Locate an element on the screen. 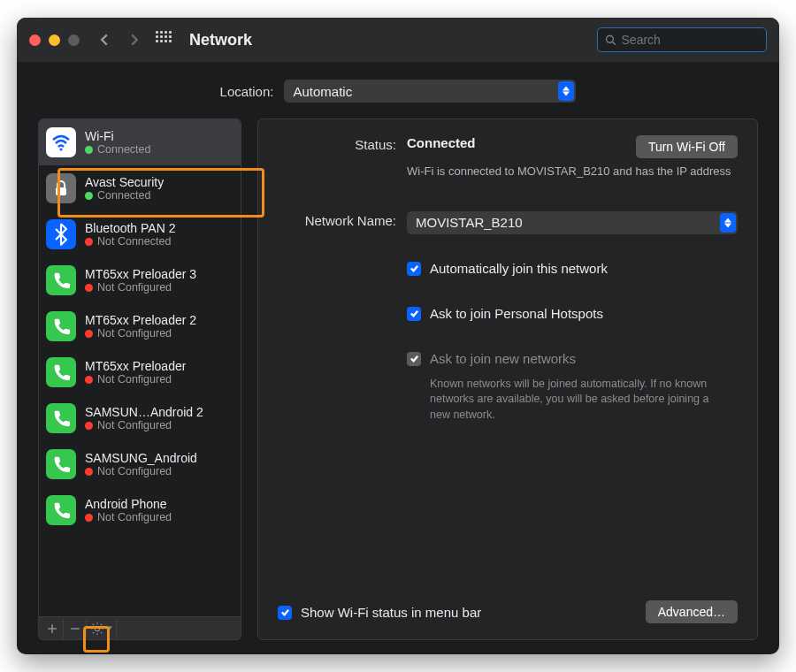 The image size is (796, 672). status-label: Status: is located at coordinates (337, 157).